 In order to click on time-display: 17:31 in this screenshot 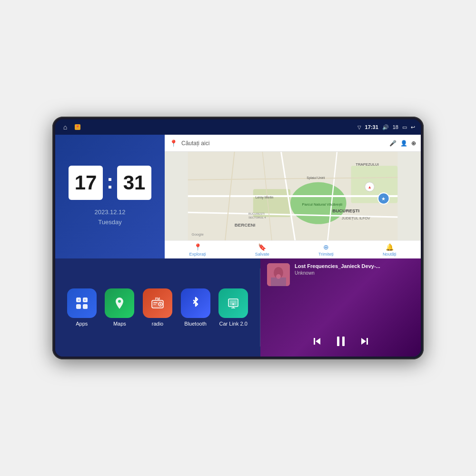, I will do `click(372, 127)`.